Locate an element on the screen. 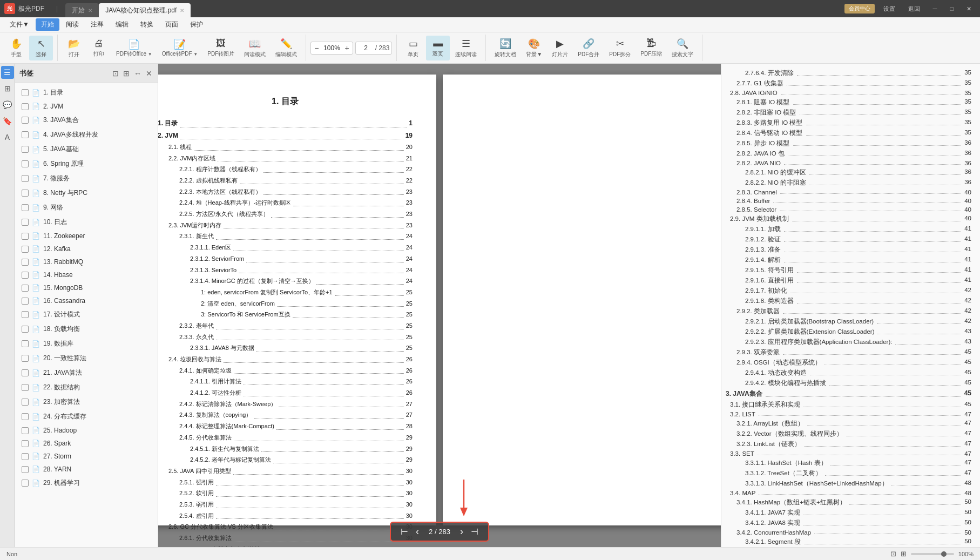  menu-protect: 保护 is located at coordinates (197, 25).